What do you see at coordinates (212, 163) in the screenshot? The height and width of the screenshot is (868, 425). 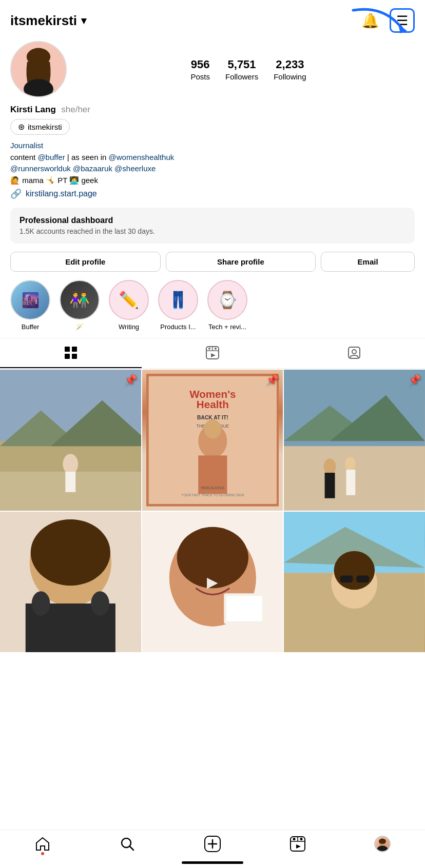 I see `bio-text: Journalist content @buffer | as seen in …` at bounding box center [212, 163].